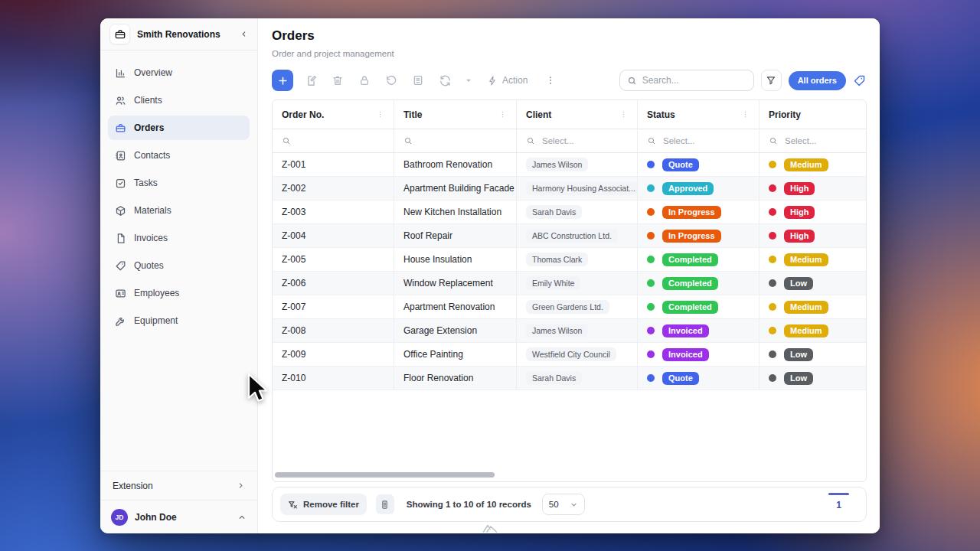 This screenshot has height=551, width=980. What do you see at coordinates (859, 81) in the screenshot?
I see `tag-icon` at bounding box center [859, 81].